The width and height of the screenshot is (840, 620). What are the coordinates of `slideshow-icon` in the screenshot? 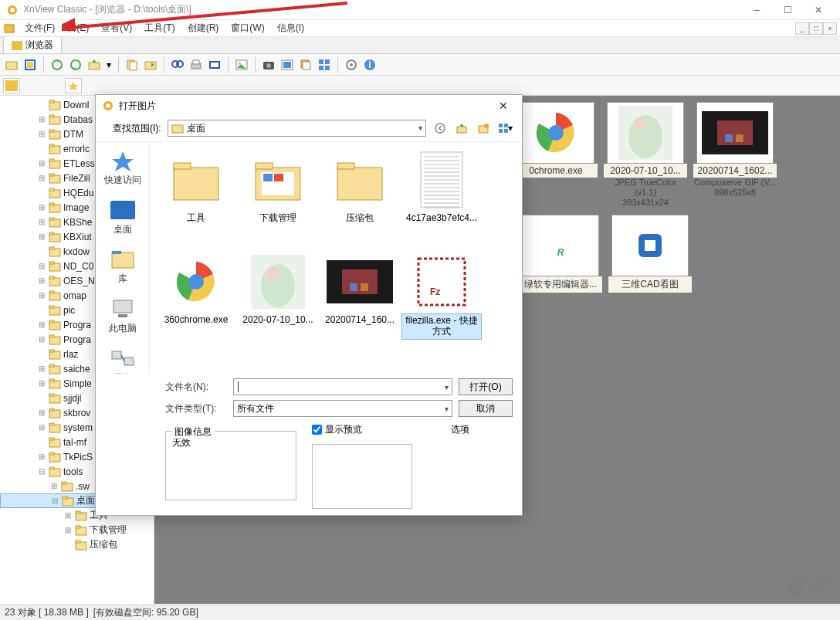 It's located at (215, 65).